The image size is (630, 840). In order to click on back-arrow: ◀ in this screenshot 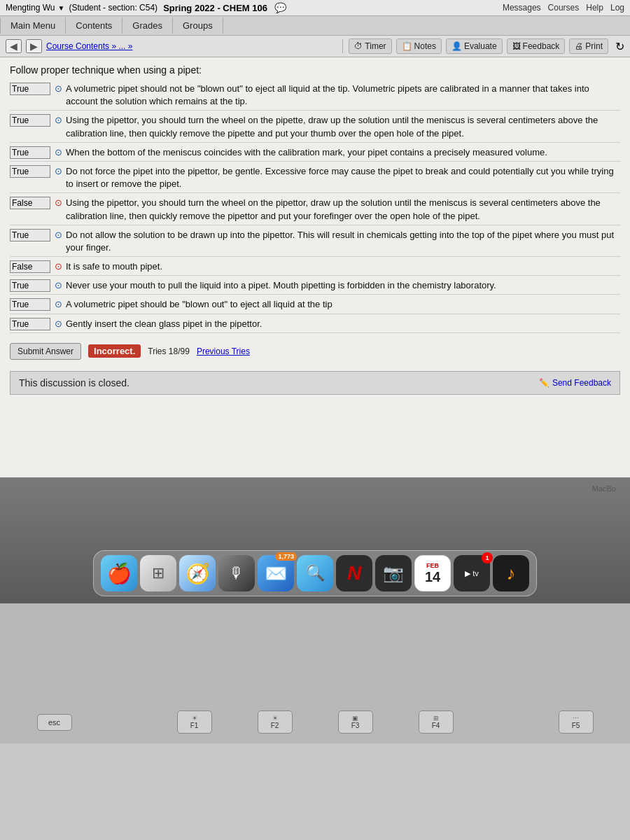, I will do `click(14, 46)`.